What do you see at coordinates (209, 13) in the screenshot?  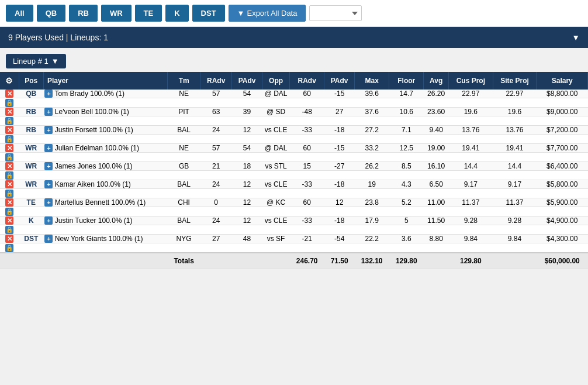 I see `pos-btn-dst: DST` at bounding box center [209, 13].